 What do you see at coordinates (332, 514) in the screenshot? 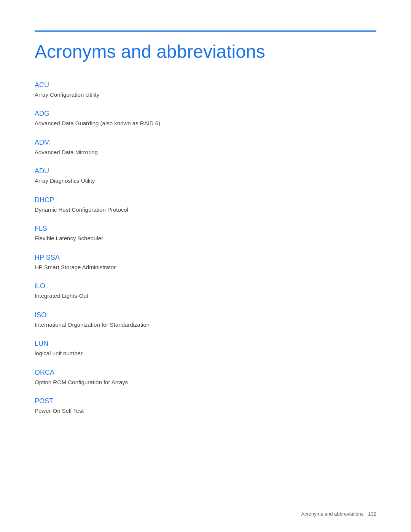
I see `footer-label: Acronyms and abbreviations` at bounding box center [332, 514].